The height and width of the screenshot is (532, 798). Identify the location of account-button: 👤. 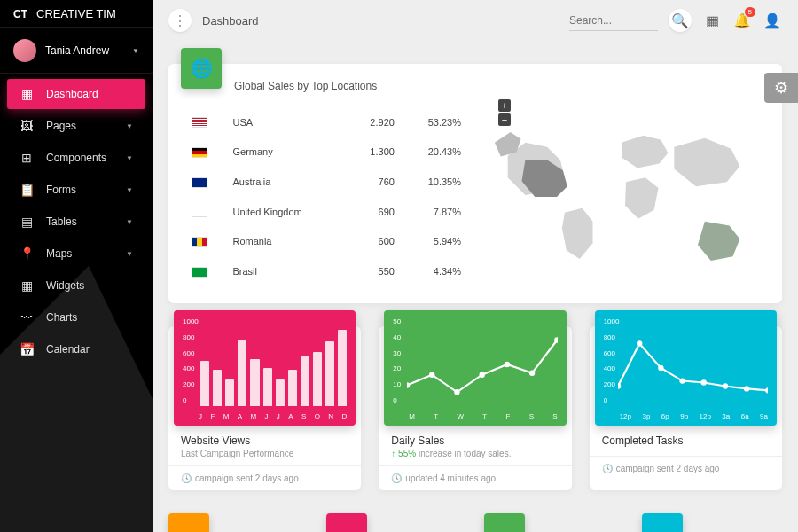
(772, 20).